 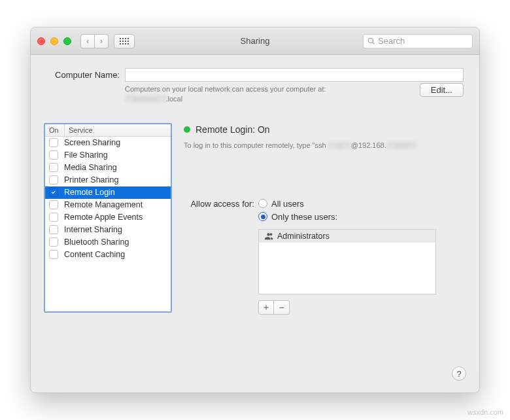 I want to click on computer-name-label: Computer Name:, so click(x=83, y=75).